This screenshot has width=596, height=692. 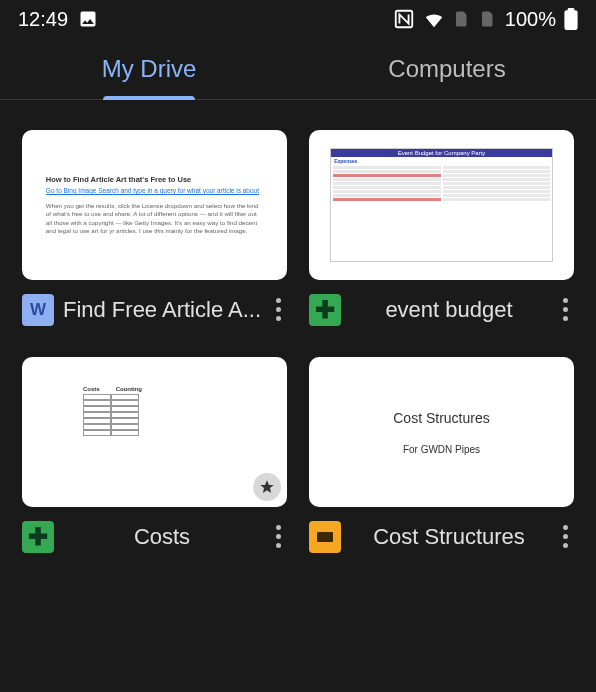 I want to click on col-header: Counting, so click(x=129, y=389).